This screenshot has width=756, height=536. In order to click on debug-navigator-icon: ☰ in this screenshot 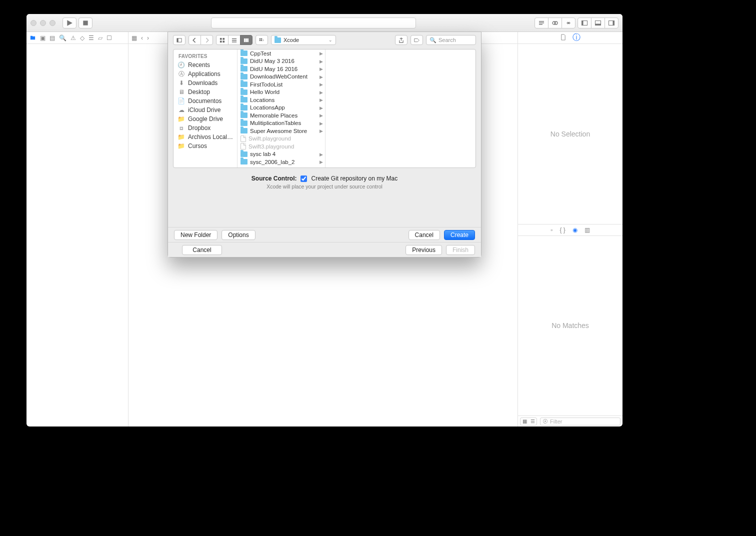, I will do `click(91, 38)`.